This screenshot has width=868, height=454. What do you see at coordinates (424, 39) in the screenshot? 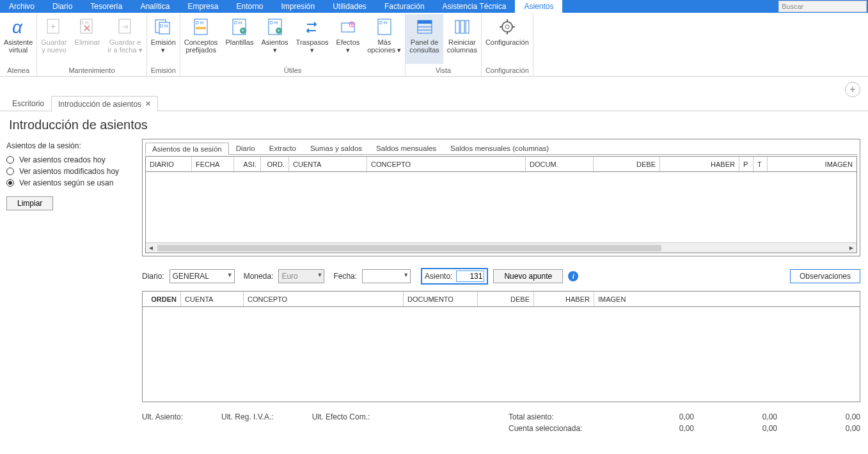
I see `panel-consultas-button: Panel deconsultas` at bounding box center [424, 39].